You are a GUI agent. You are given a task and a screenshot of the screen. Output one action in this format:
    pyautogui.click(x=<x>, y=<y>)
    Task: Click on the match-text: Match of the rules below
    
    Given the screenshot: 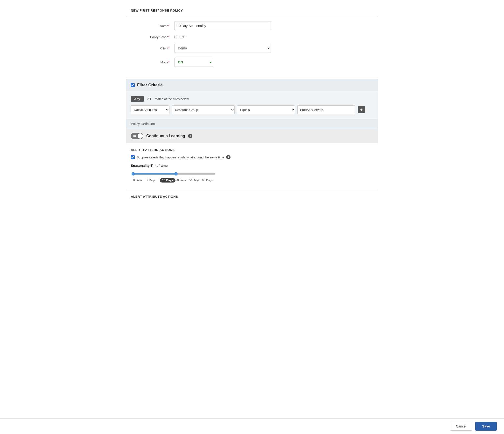 What is the action you would take?
    pyautogui.click(x=172, y=99)
    